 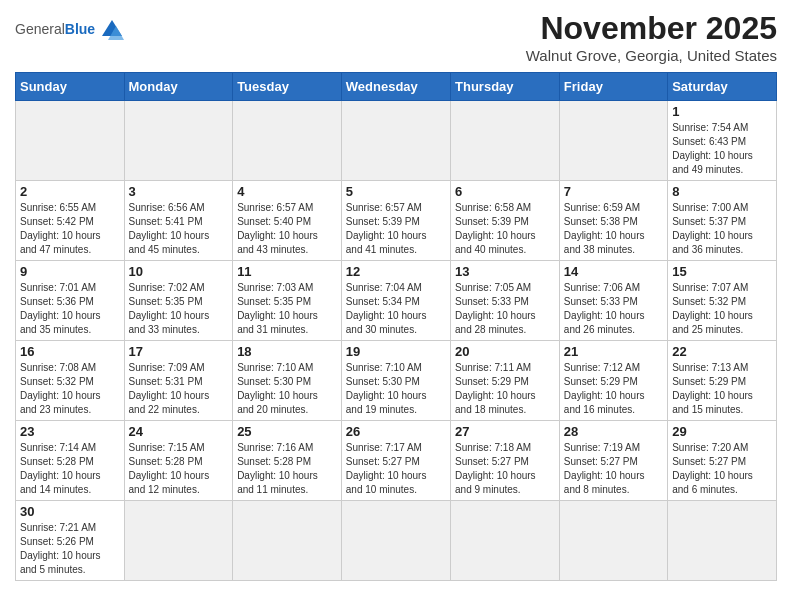 What do you see at coordinates (396, 381) in the screenshot?
I see `calendar-week-3: 16Sunrise: 7:08 AM Sunset: 5:32 PM Dayli…` at bounding box center [396, 381].